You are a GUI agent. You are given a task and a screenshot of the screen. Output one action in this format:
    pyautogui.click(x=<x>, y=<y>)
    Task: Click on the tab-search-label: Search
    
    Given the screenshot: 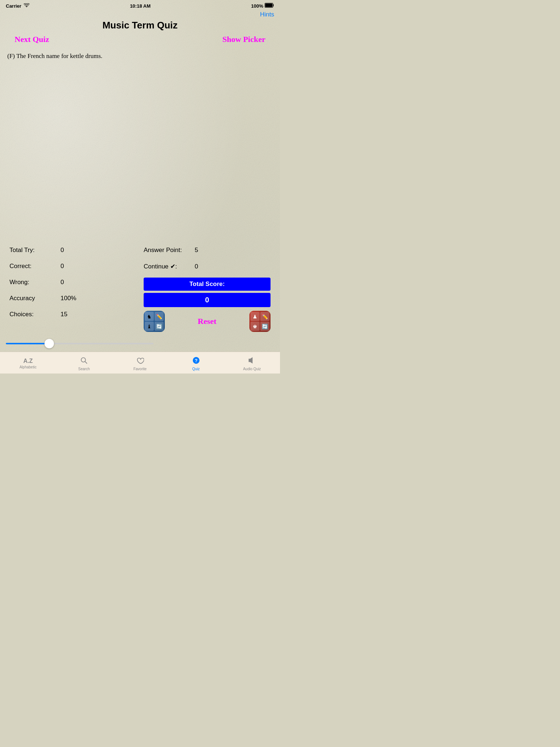 What is the action you would take?
    pyautogui.click(x=84, y=369)
    